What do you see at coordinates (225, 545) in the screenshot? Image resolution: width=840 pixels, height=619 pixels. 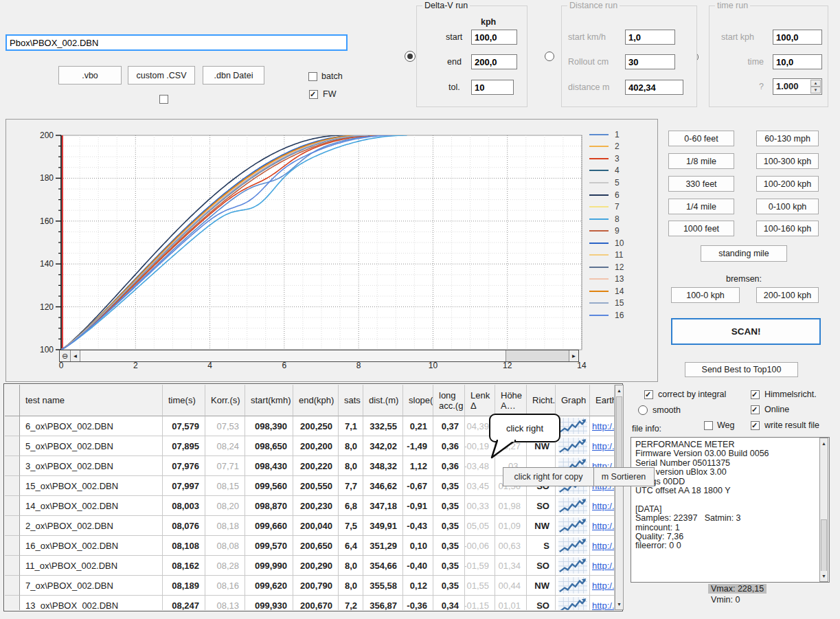 I see `cell-Korr-s-: 08,08` at bounding box center [225, 545].